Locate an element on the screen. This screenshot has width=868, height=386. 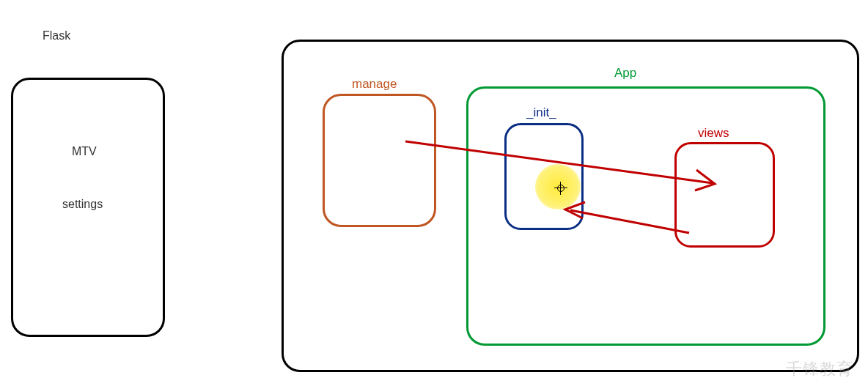
views-box is located at coordinates (724, 195).